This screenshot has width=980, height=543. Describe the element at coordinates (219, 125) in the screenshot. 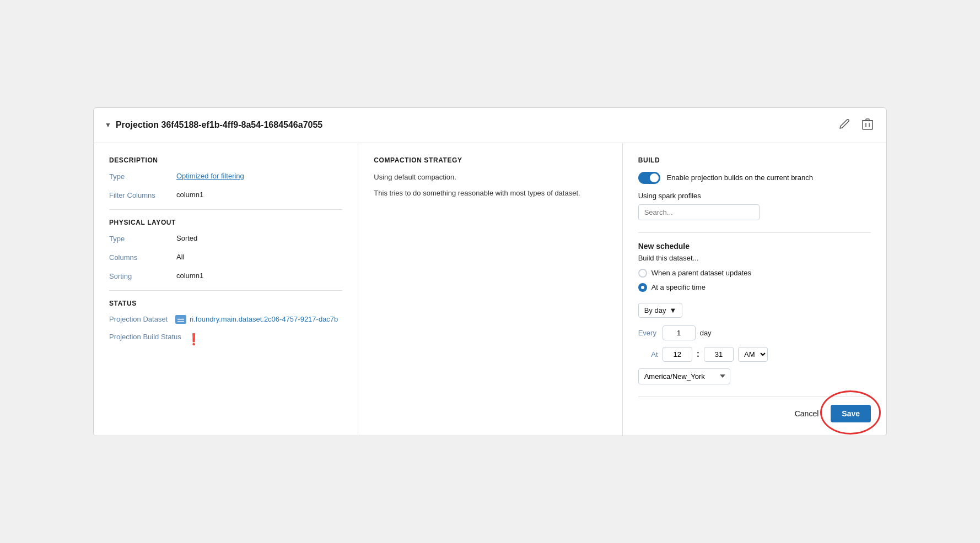

I see `projection-title: Projection 36f45188-ef1b-4ff9-8a54-16845…` at that location.